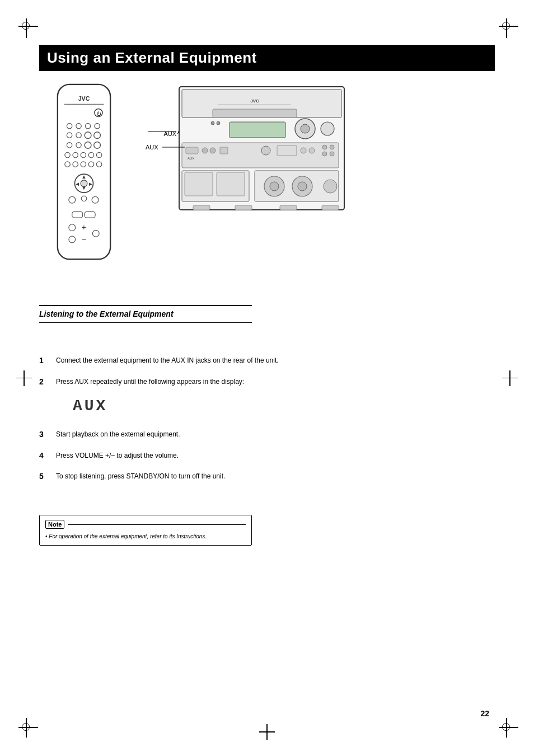 The image size is (534, 756). Describe the element at coordinates (27, 729) in the screenshot. I see `corner-mark-bottom-left` at that location.